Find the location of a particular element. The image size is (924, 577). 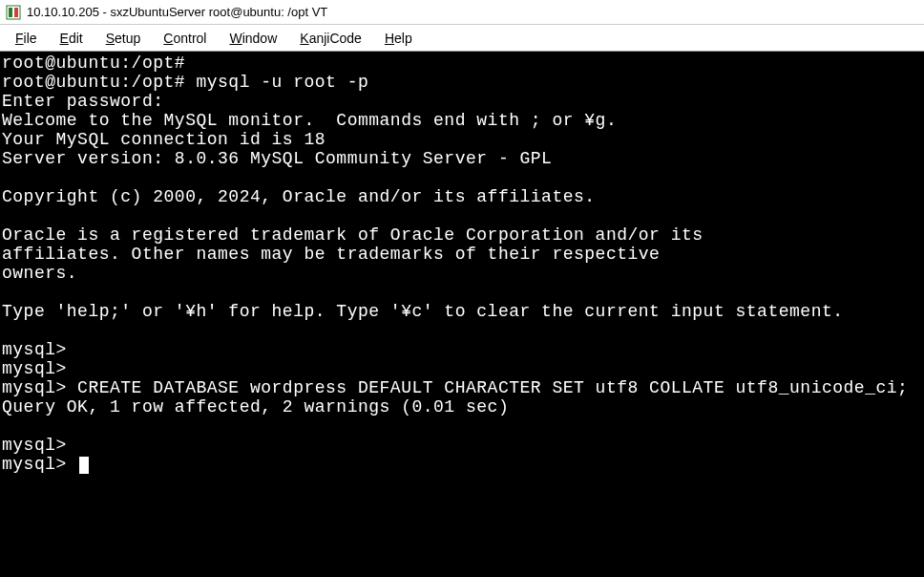

menu-kanjicode: KanjiCode is located at coordinates (330, 38).